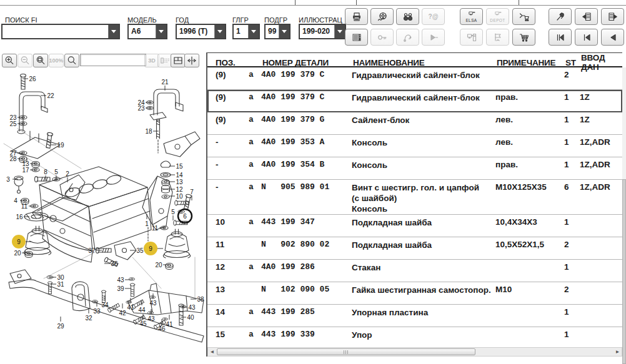 This screenshot has height=364, width=626. Describe the element at coordinates (8, 180) in the screenshot. I see `callout-3: 3` at that location.